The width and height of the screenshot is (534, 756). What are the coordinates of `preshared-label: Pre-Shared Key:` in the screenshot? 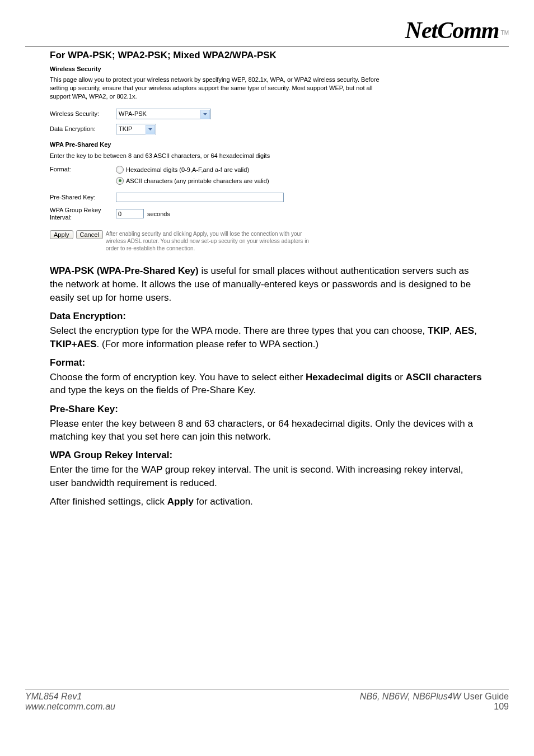 It's located at (83, 197).